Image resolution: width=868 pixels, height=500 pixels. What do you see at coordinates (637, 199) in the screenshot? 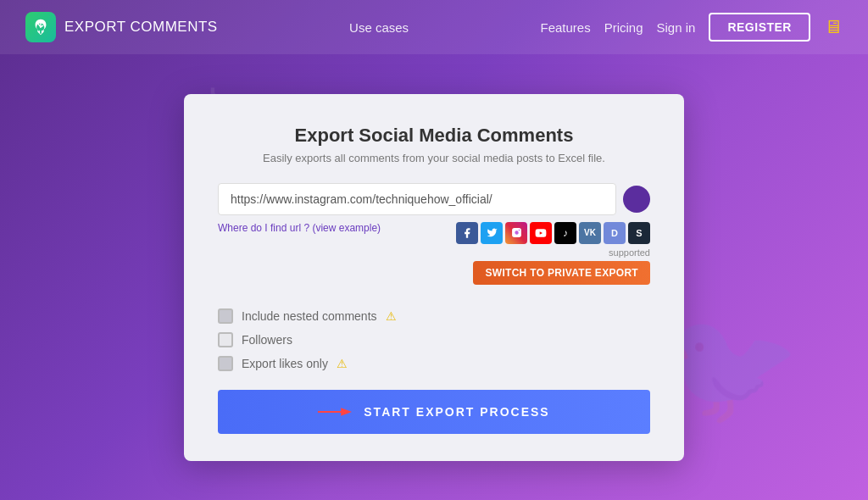
I see `add-url-button` at bounding box center [637, 199].